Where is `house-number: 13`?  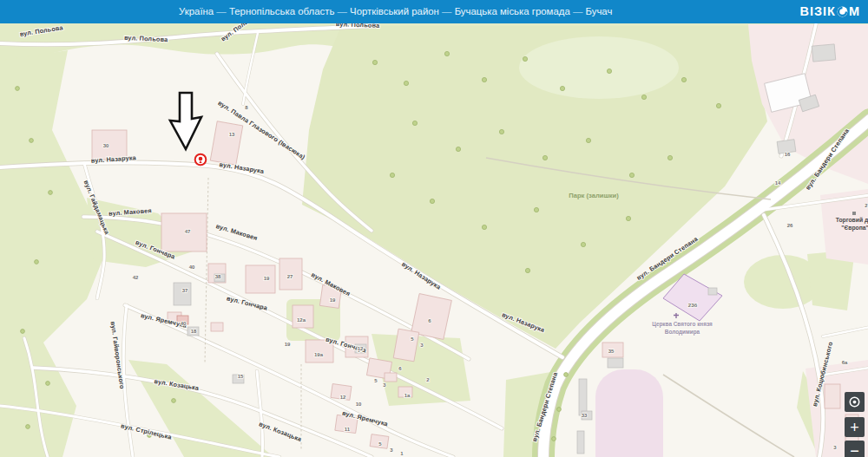
house-number: 13 is located at coordinates (233, 134).